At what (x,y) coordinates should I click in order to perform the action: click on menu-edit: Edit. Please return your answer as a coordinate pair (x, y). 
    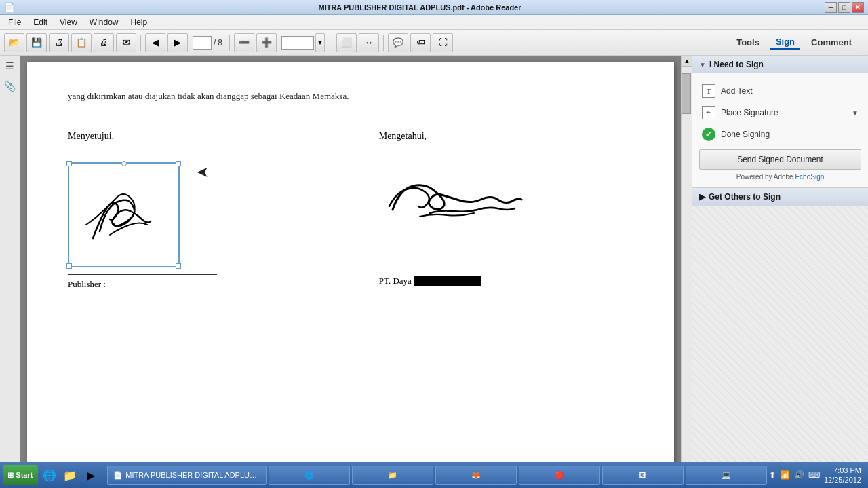
    Looking at the image, I should click on (41, 22).